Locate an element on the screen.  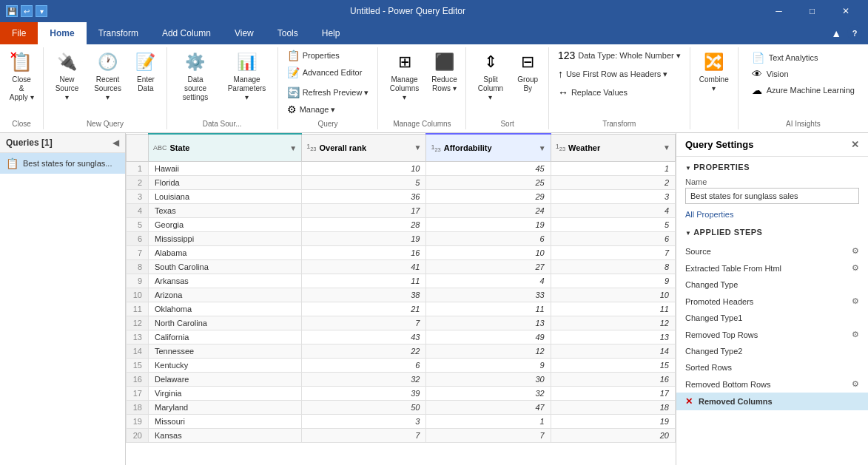
tab-tools: Tools is located at coordinates (288, 33).